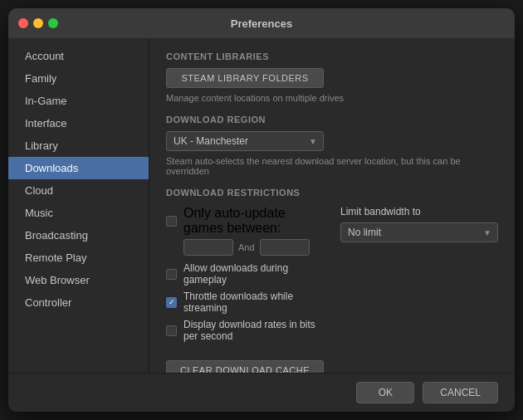 The height and width of the screenshot is (420, 523). What do you see at coordinates (78, 281) in the screenshot?
I see `sidebar-item-web-browser: Web Browser` at bounding box center [78, 281].